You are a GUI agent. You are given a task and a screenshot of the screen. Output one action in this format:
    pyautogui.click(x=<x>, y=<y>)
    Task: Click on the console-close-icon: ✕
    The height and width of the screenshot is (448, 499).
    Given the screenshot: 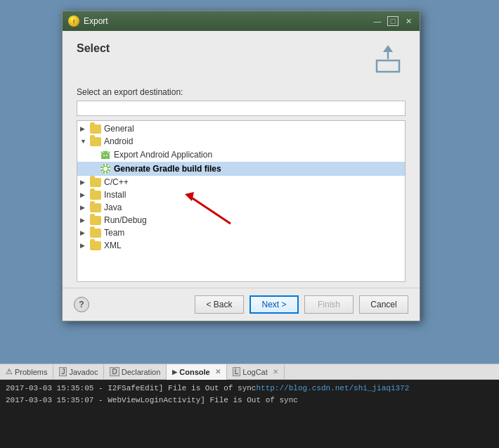 What is the action you would take?
    pyautogui.click(x=218, y=371)
    